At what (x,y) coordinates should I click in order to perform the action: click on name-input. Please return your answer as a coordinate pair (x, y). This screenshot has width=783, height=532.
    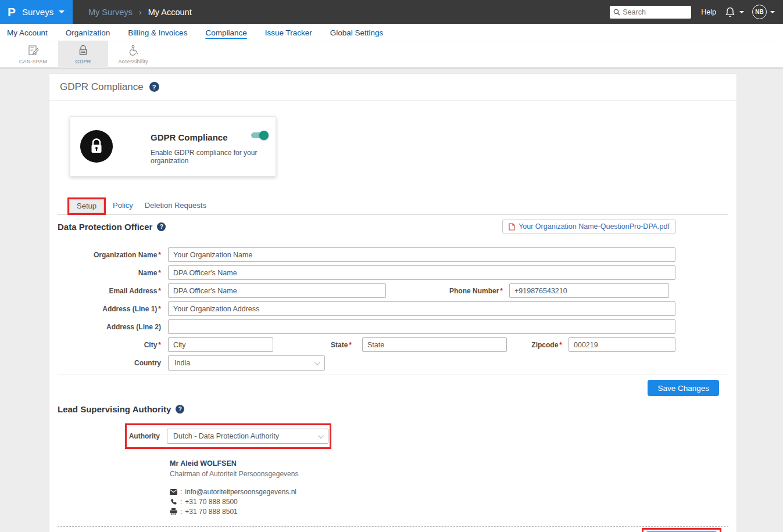
    Looking at the image, I should click on (422, 273).